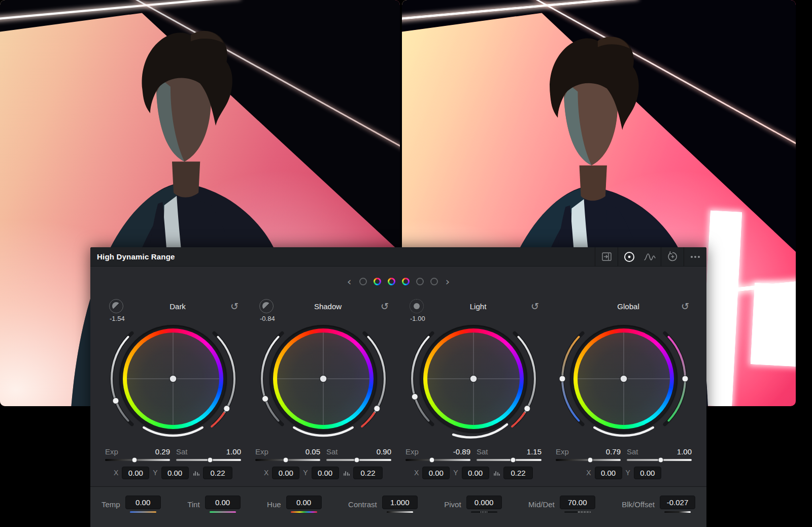 The image size is (812, 527). Describe the element at coordinates (162, 452) in the screenshot. I see `exp-value: 0.29` at that location.